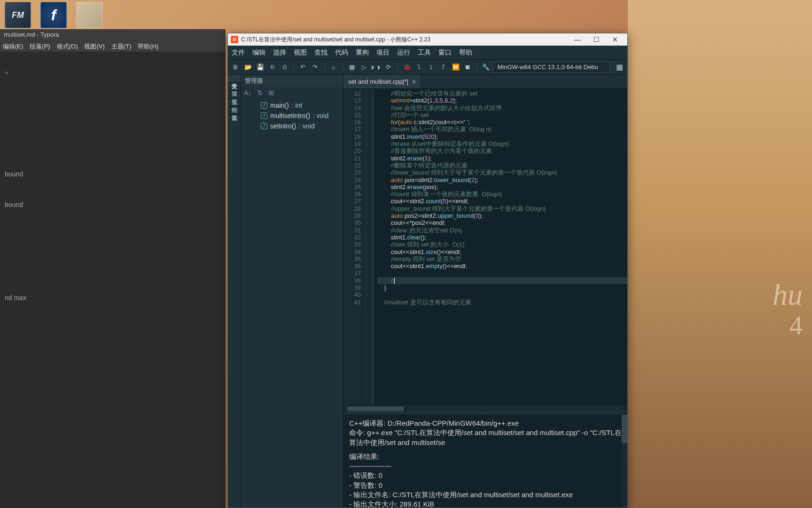  What do you see at coordinates (89, 15) in the screenshot?
I see `desktop-icon-comic` at bounding box center [89, 15].